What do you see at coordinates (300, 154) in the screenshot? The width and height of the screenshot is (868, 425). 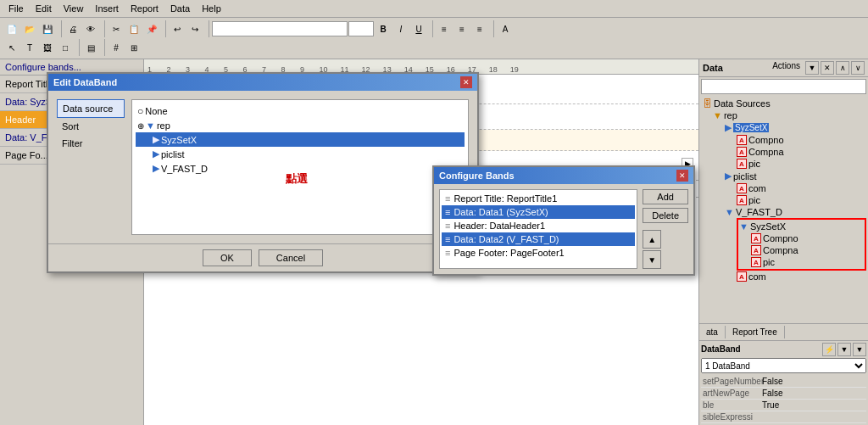 I see `dst-piclist: ▶ piclist` at bounding box center [300, 154].